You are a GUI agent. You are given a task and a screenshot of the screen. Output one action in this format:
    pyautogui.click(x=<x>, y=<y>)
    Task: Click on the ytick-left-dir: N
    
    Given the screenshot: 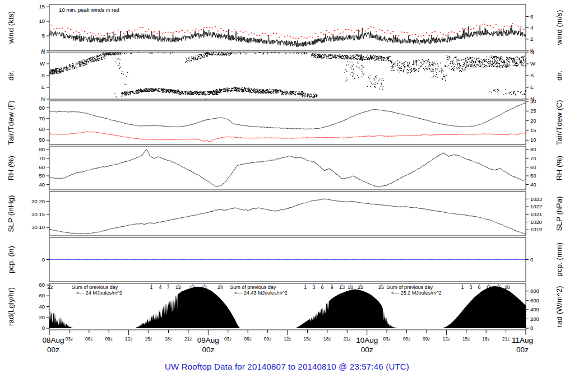 What is the action you would take?
    pyautogui.click(x=43, y=99)
    